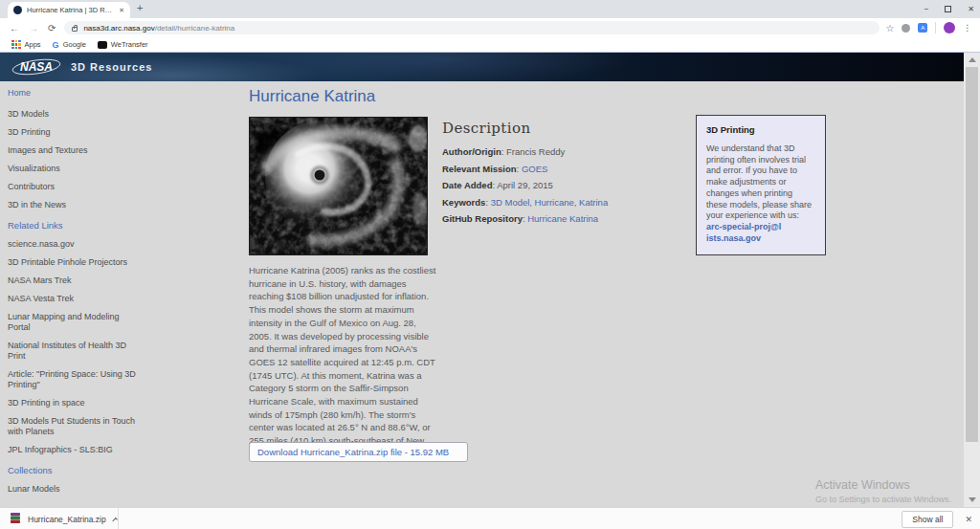 The image size is (980, 529). I want to click on meta-keywords: Keywords3D Model, Hurricane, Katrina, so click(562, 203).